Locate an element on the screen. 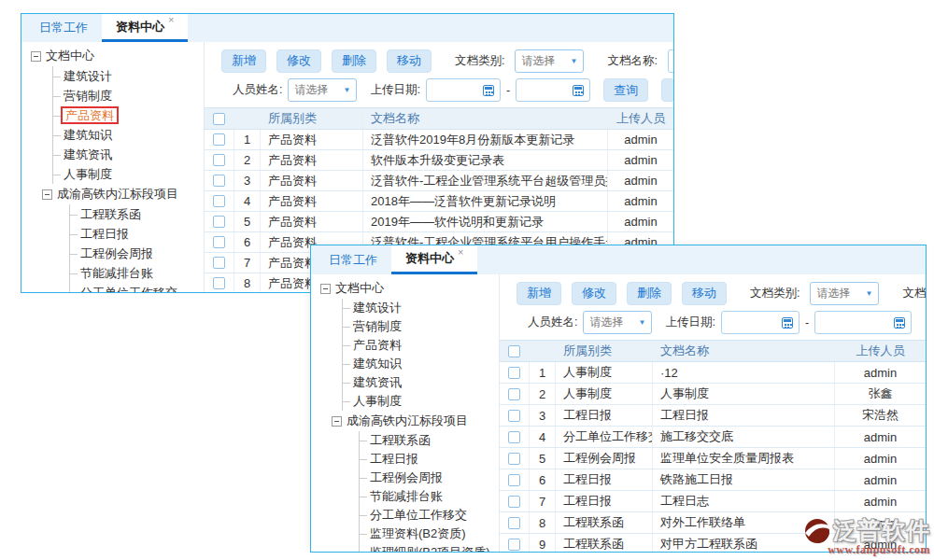  clipped-button is located at coordinates (667, 90).